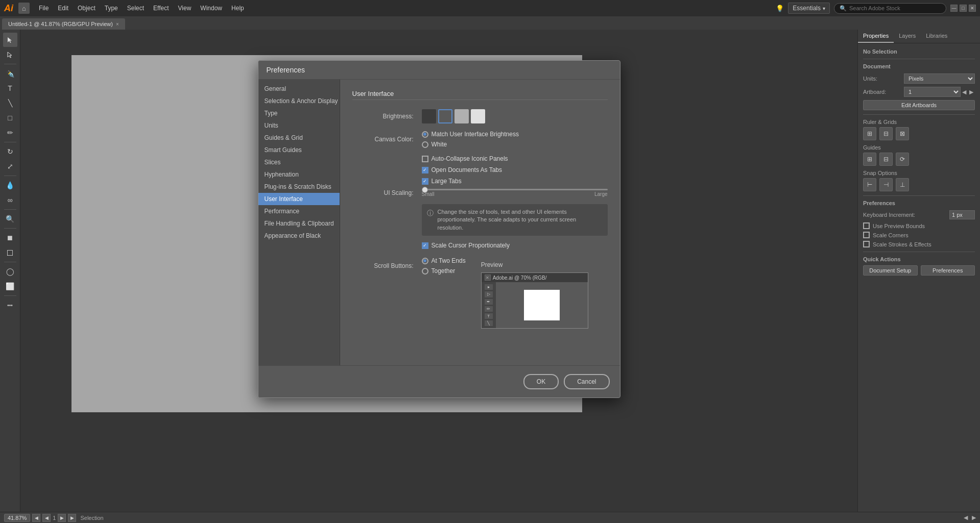 This screenshot has width=980, height=523. What do you see at coordinates (515, 245) in the screenshot?
I see `scale-cursor-checkbox: Scale Cursor Proportionately` at bounding box center [515, 245].